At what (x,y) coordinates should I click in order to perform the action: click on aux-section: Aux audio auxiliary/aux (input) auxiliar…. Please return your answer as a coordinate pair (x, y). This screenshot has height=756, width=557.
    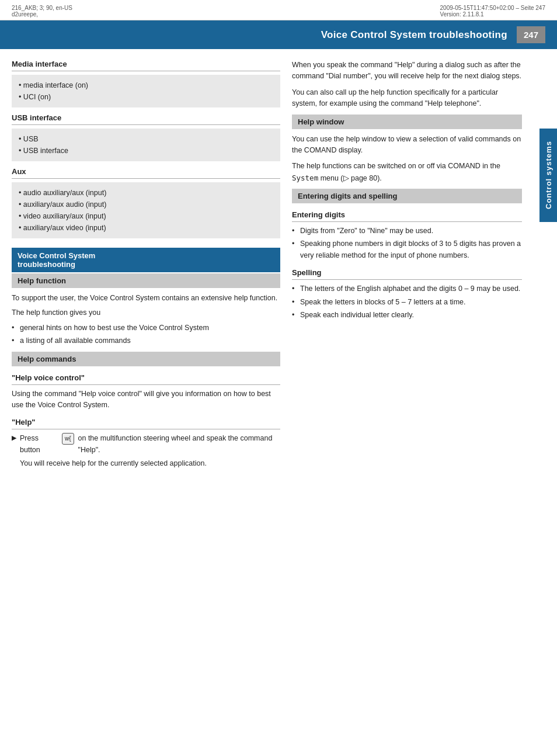
    Looking at the image, I should click on (146, 203).